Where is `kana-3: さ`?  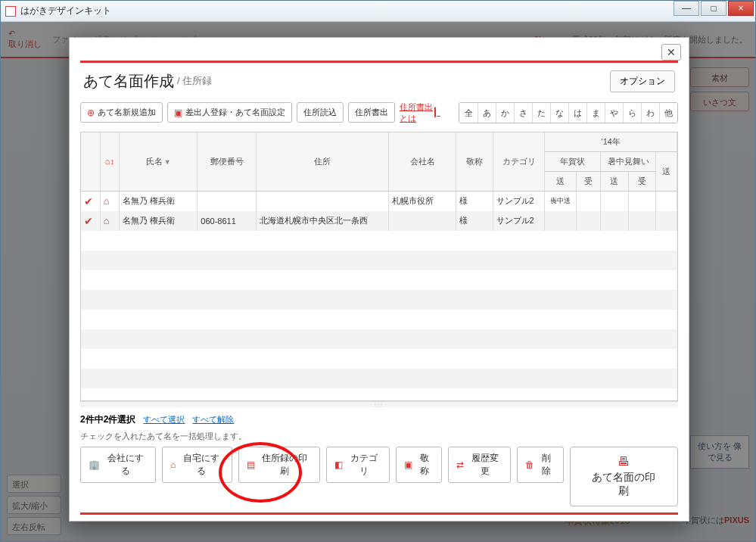 kana-3: さ is located at coordinates (523, 113).